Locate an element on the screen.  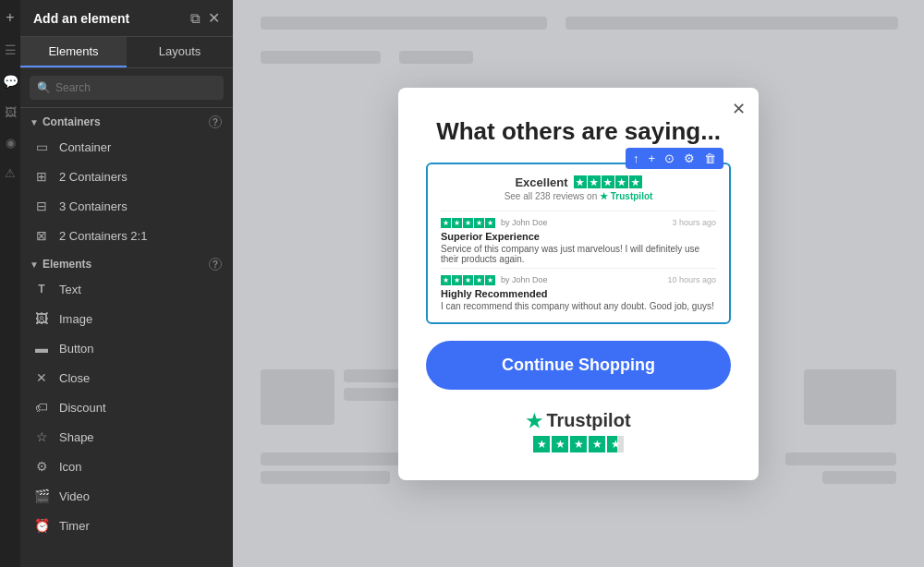
nav-icon-chat: 💬 is located at coordinates (11, 81).